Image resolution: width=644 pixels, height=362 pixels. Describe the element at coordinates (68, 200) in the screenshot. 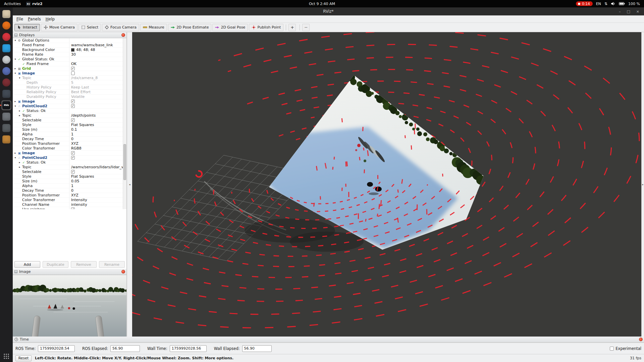

I see `tree-row-color-transformer: Color TransformerIntensity` at that location.